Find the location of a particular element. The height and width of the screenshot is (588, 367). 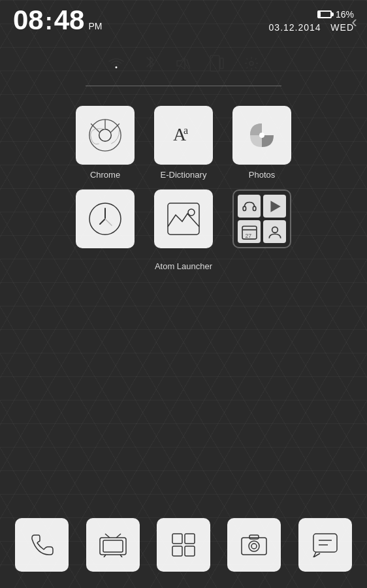

back-button: ‹ is located at coordinates (354, 22).